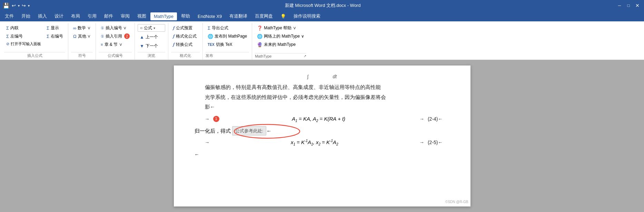 This screenshot has width=644, height=212. I want to click on ribbon-group-format: 𝒇 公式预置 𝒇 格式化公式 𝒇 转换公式 格式化, so click(186, 41).